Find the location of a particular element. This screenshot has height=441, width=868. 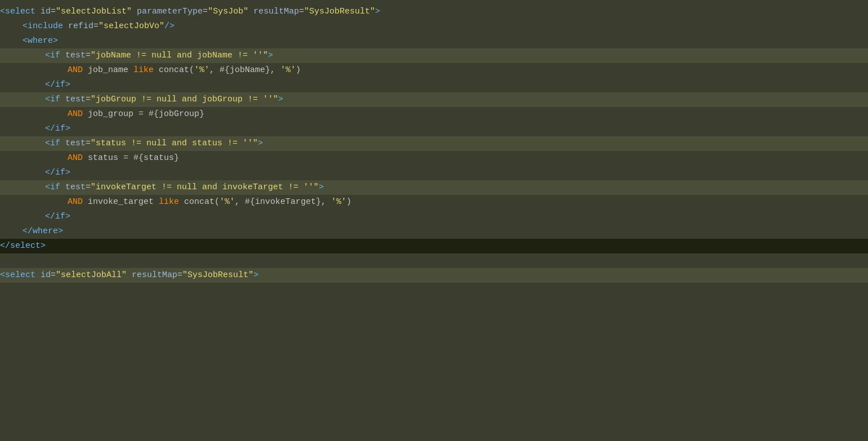

token: job_group = is located at coordinates (118, 114).